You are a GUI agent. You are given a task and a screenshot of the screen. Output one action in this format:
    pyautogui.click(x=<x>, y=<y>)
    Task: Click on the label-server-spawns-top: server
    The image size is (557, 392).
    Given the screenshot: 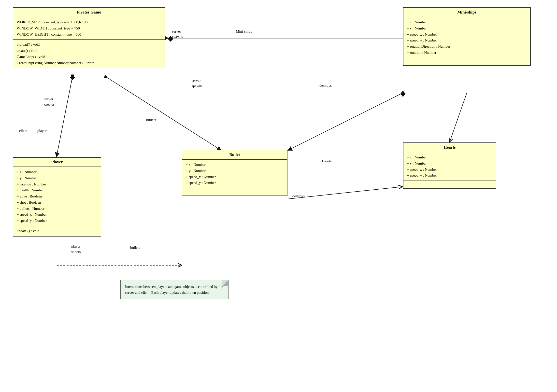 What is the action you would take?
    pyautogui.click(x=176, y=31)
    